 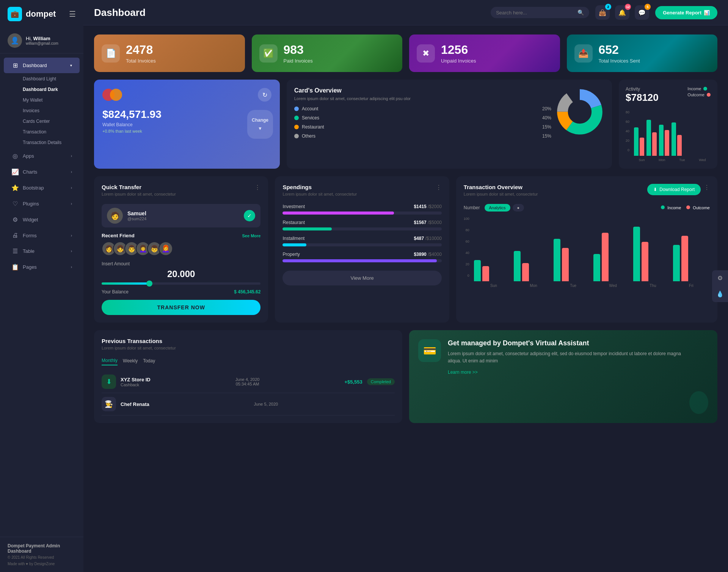 I want to click on amount-slider, so click(x=181, y=284).